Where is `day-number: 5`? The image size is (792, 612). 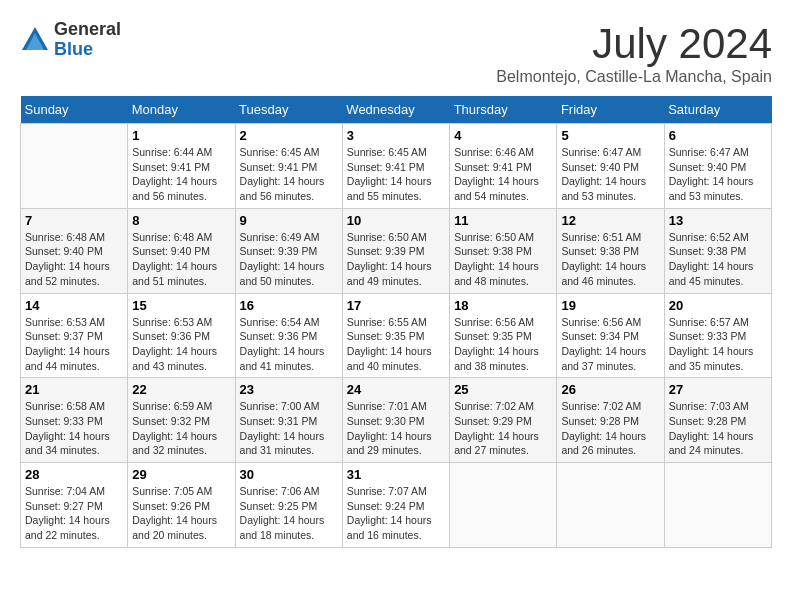 day-number: 5 is located at coordinates (610, 136).